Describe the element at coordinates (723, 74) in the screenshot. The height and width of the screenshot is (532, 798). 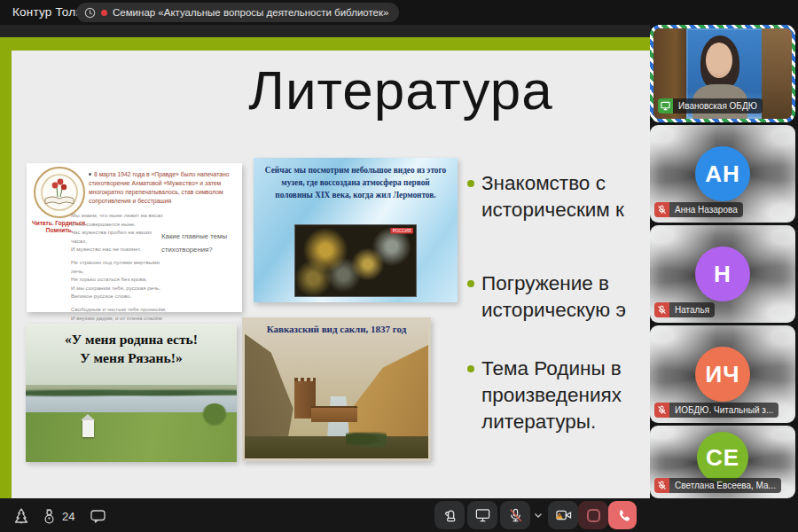
I see `active-speaker-border: Ивановская ОБДЮ` at that location.